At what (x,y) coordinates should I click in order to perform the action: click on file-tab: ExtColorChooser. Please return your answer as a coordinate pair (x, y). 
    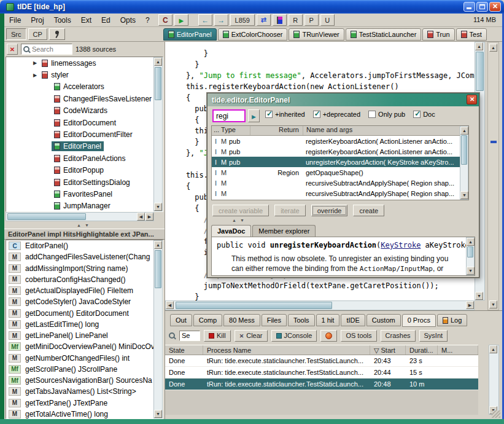
    Looking at the image, I should click on (253, 34).